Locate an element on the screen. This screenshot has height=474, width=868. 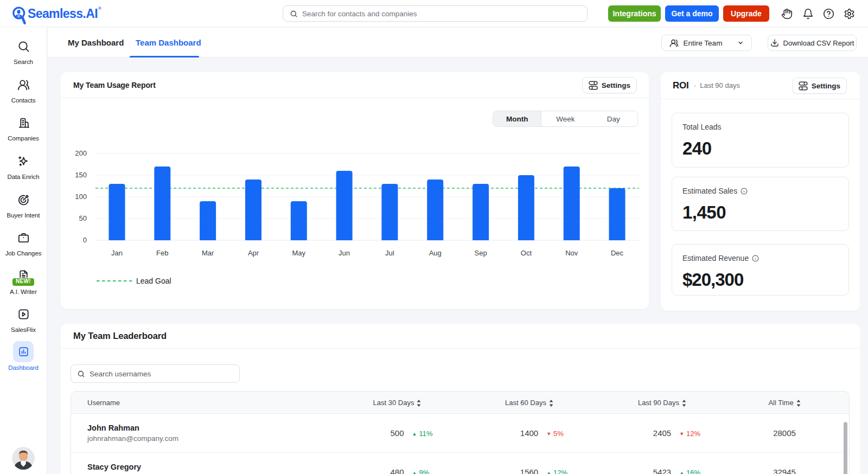
svg-text: Feb is located at coordinates (162, 253).